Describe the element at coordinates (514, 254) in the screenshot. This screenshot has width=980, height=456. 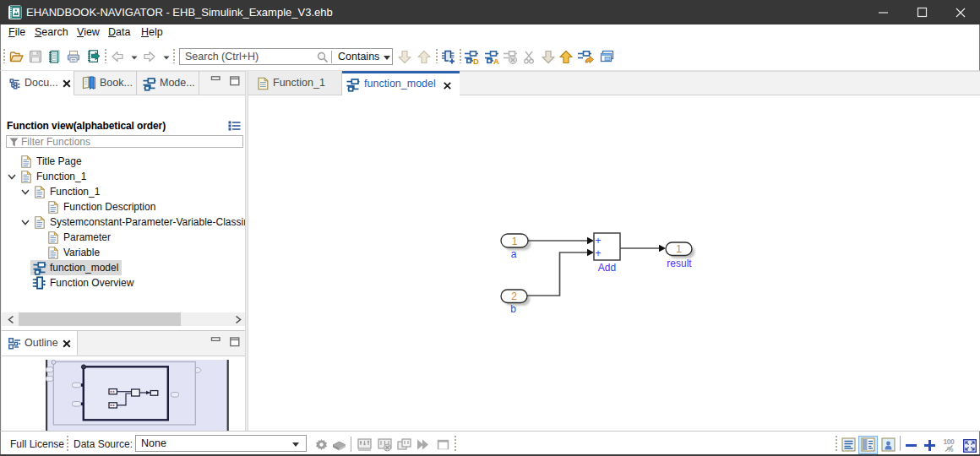
I see `svg-text: a` at that location.